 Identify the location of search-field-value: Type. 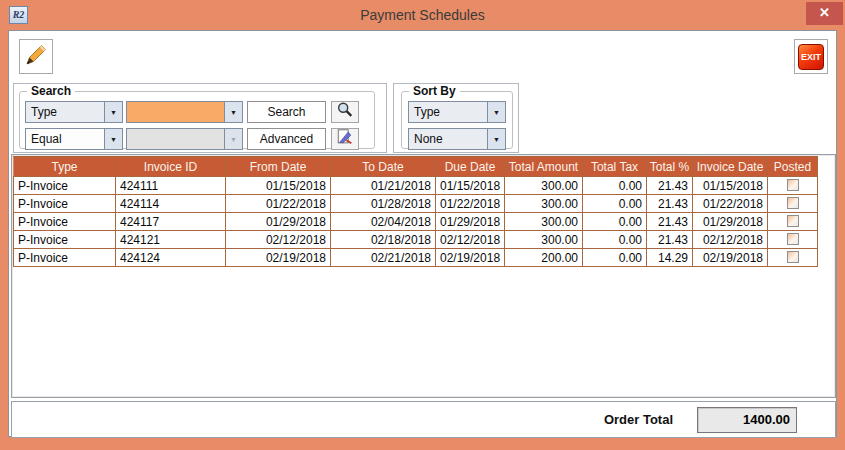
(65, 112).